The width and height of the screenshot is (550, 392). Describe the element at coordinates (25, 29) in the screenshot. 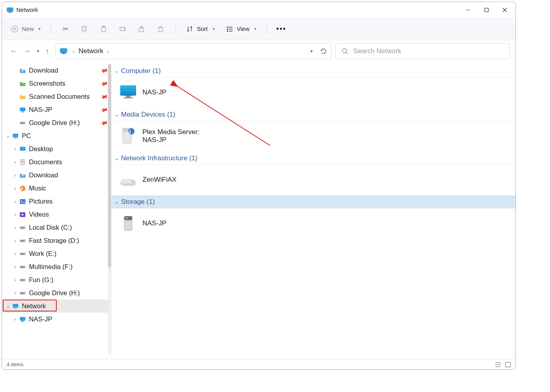

I see `new-button: New ▾` at that location.